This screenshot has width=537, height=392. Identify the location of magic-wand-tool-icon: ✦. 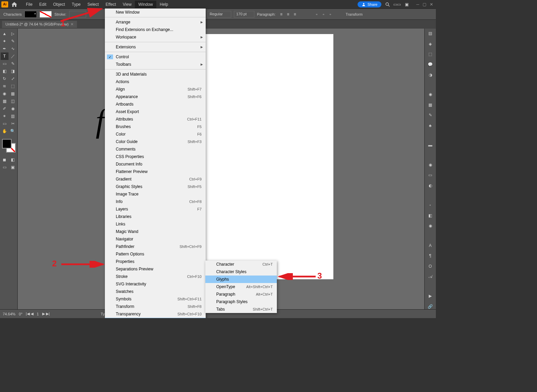
(5, 41).